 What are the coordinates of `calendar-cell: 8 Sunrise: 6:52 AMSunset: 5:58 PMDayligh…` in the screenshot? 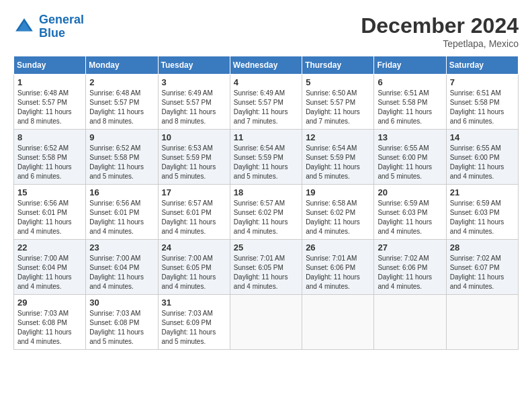 It's located at (50, 157).